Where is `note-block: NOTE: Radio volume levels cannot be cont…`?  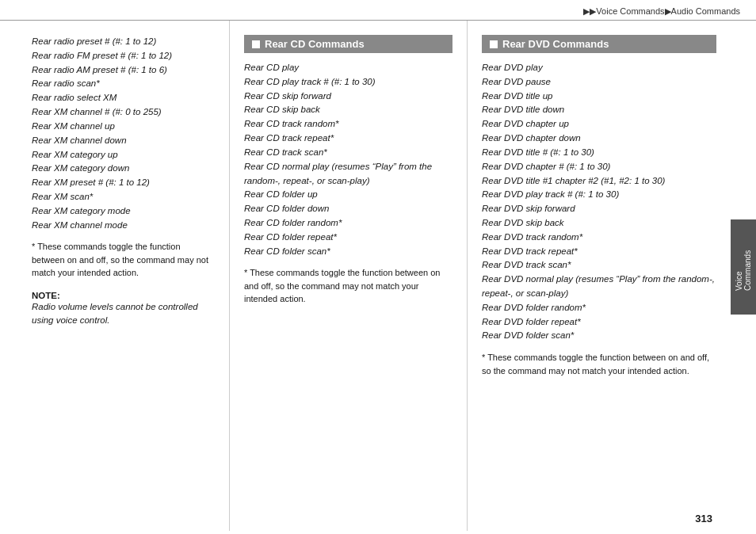
note-block: NOTE: Radio volume levels cannot be cont… is located at coordinates (124, 309).